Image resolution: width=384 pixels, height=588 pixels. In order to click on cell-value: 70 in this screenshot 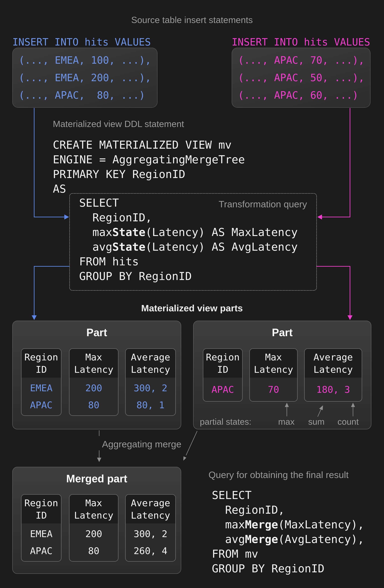, I will do `click(273, 389)`.